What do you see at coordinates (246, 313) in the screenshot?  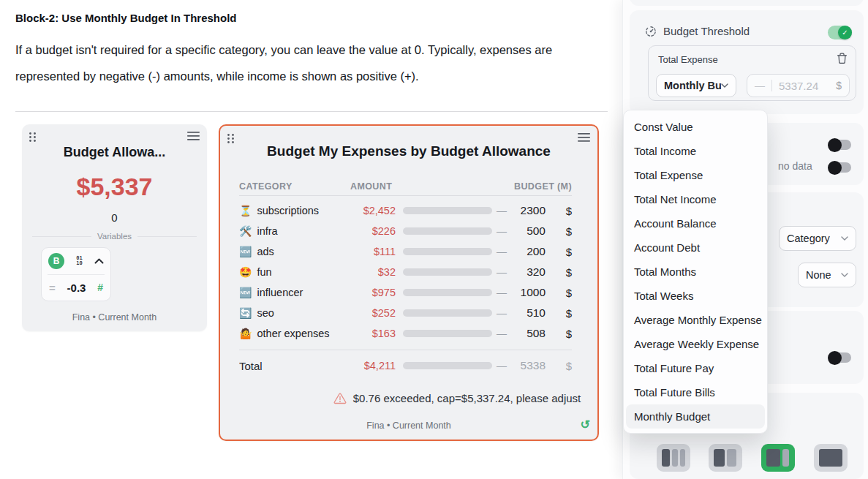 I see `category-emoji: 🔄` at bounding box center [246, 313].